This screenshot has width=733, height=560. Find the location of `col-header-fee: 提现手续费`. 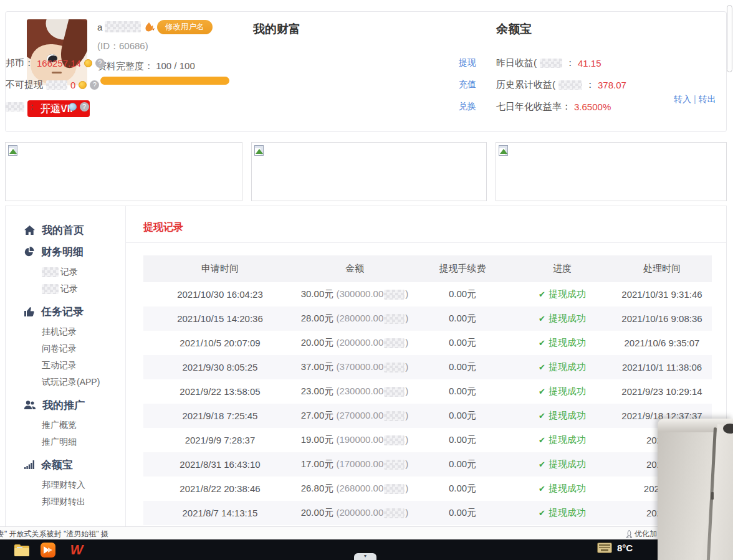

col-header-fee: 提现手续费 is located at coordinates (462, 269).